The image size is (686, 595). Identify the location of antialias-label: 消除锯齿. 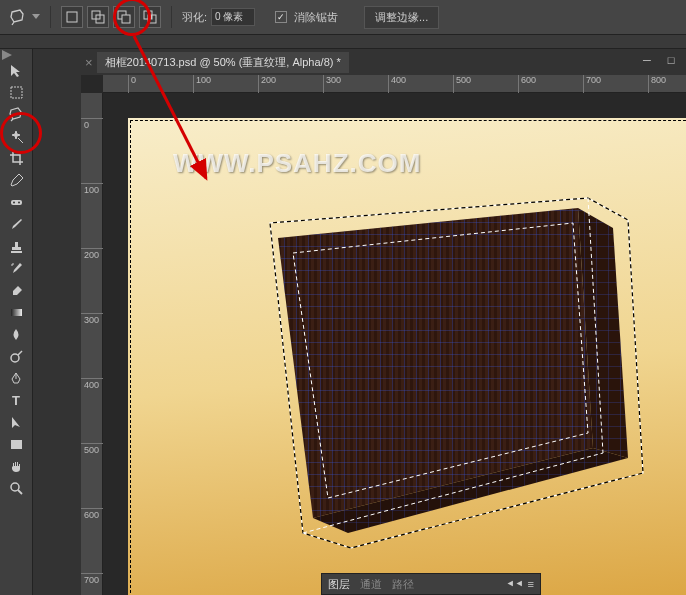
(316, 18).